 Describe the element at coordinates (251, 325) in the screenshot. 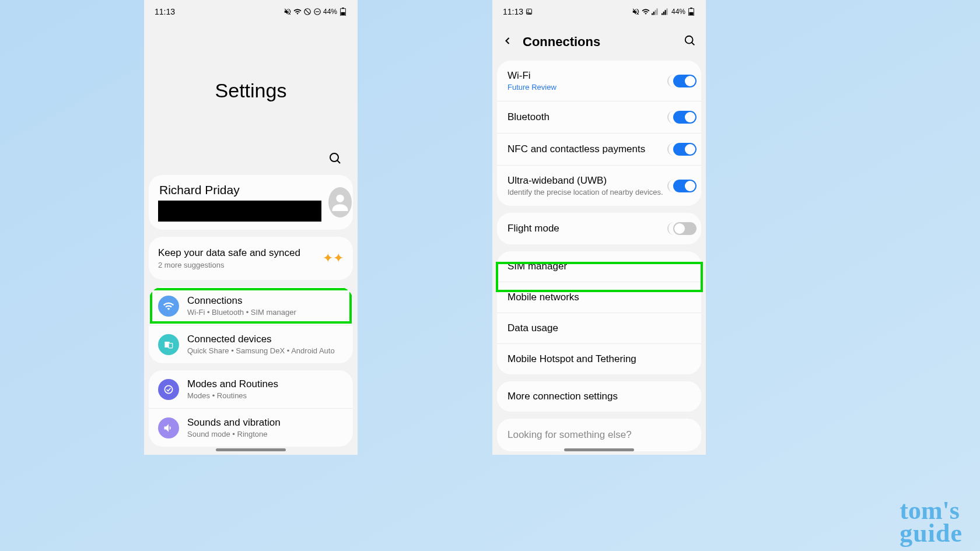

I see `settings-group-1: Connections Wi-Fi • Bluetooth • SIM mana…` at that location.